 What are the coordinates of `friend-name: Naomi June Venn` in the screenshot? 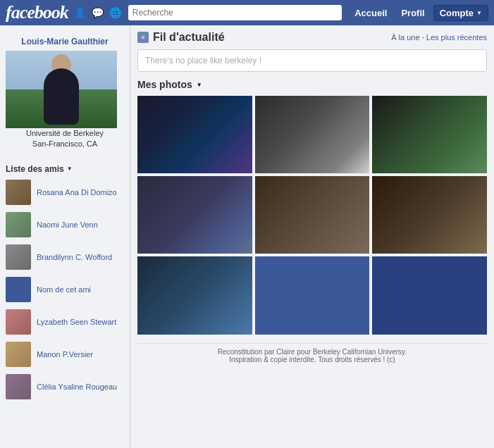 It's located at (68, 225).